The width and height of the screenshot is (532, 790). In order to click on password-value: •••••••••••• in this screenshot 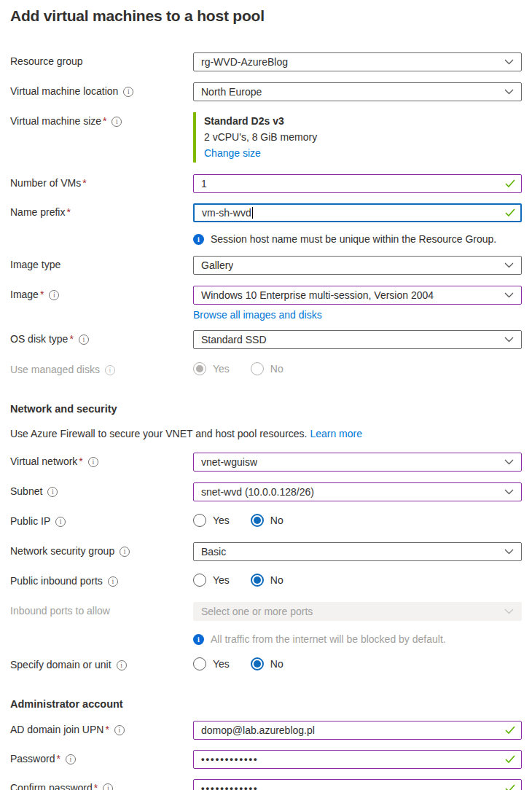, I will do `click(230, 759)`.